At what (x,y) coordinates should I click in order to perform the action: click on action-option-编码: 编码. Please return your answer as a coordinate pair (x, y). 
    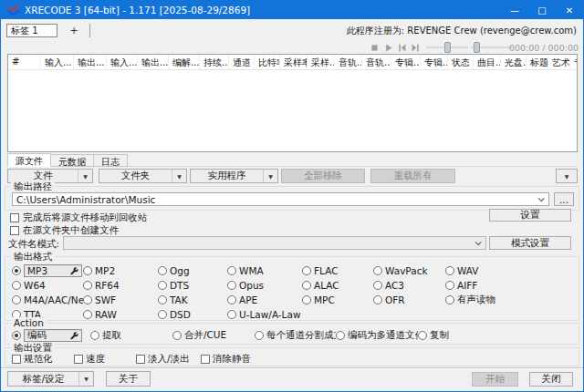
    Looking at the image, I should click on (51, 335).